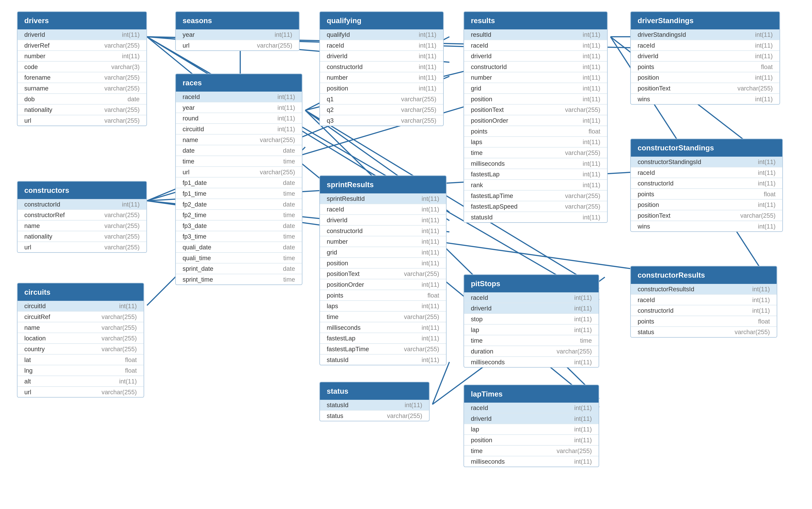  Describe the element at coordinates (375, 391) in the screenshot. I see `table-status-header: status` at that location.